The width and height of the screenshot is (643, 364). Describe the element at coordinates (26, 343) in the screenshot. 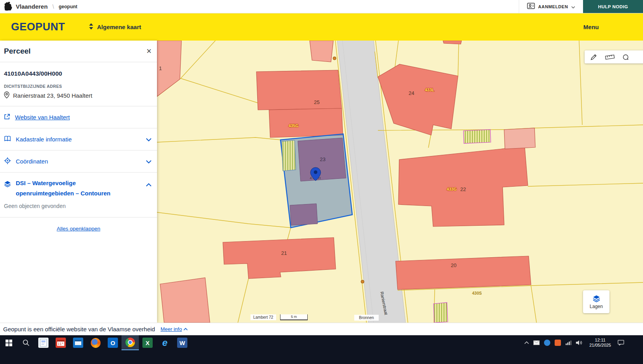

I see `search-icon` at that location.